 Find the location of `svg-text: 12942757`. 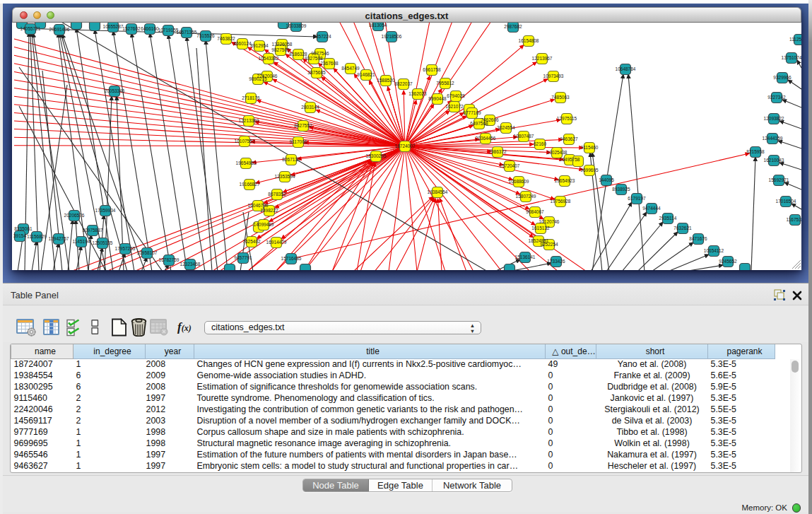

svg-text: 12942757 is located at coordinates (59, 239).